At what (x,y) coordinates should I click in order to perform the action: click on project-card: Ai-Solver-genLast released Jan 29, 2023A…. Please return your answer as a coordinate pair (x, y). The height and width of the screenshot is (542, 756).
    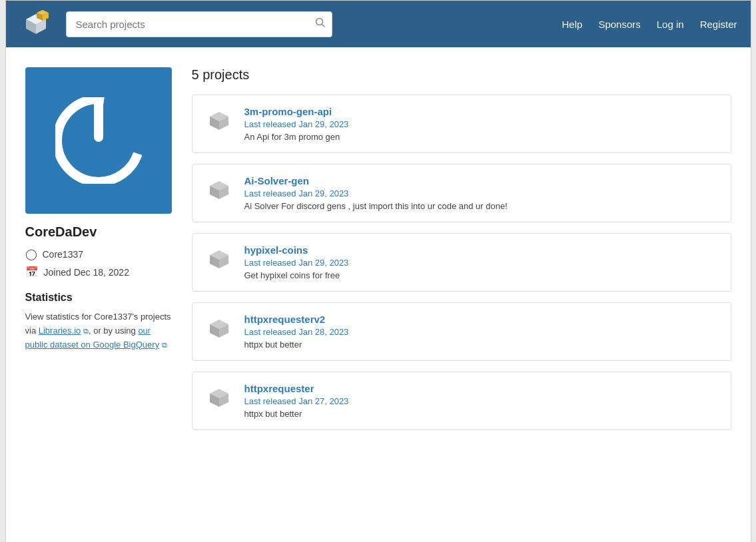
    Looking at the image, I should click on (462, 193).